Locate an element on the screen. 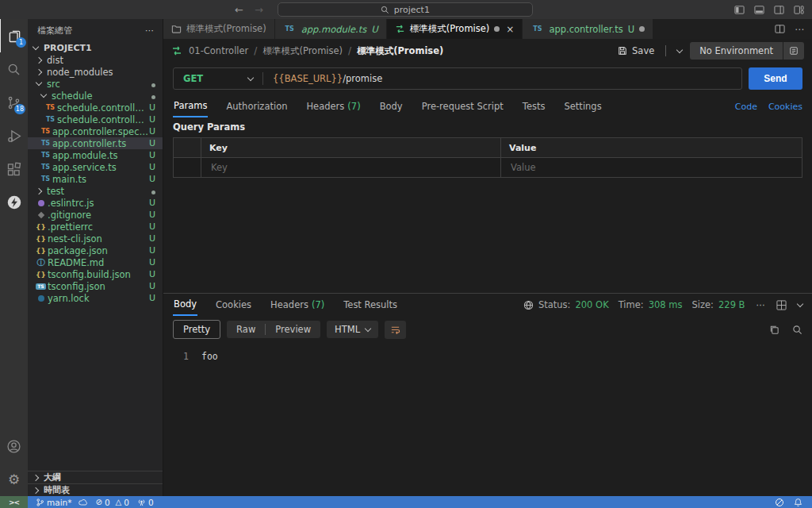  activity-extensions is located at coordinates (14, 169).